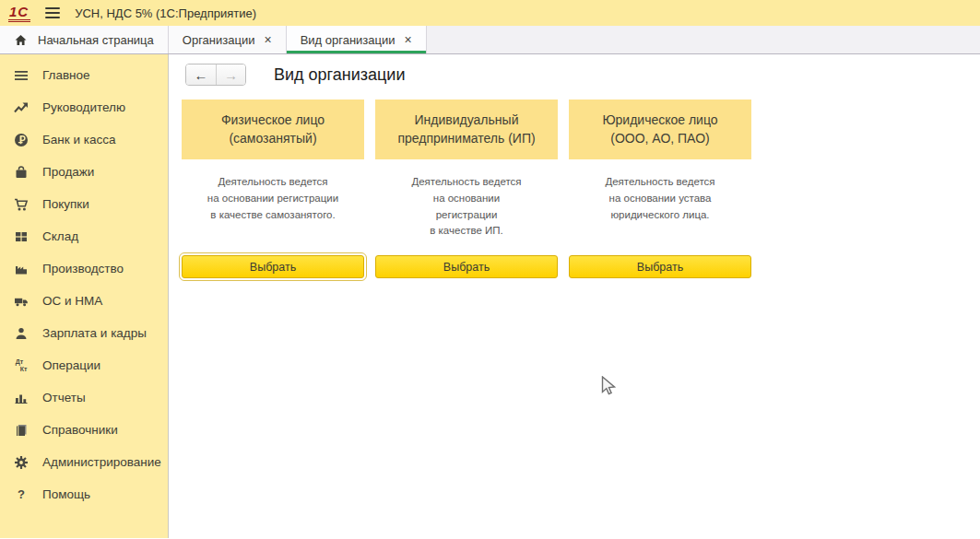 This screenshot has height=539, width=980. I want to click on sidebar-item-bank-cash: Банк и касса, so click(84, 140).